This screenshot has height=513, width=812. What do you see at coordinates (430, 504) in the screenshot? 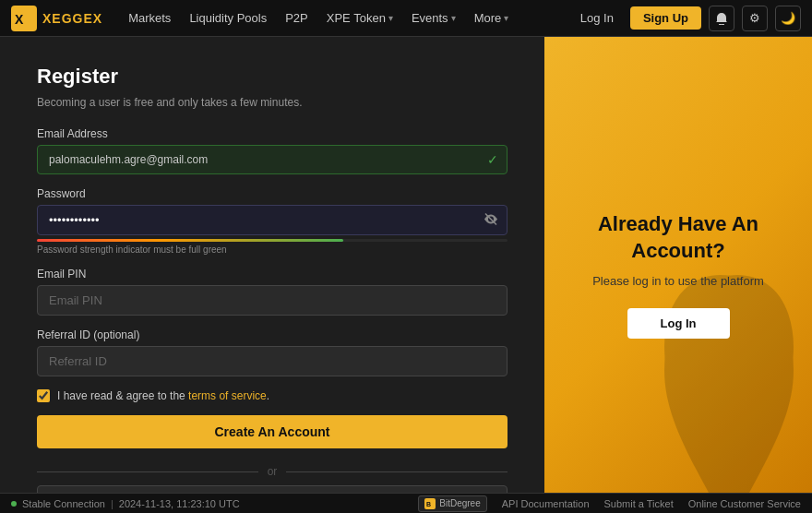
I see `bitdegree-icon: B` at bounding box center [430, 504].